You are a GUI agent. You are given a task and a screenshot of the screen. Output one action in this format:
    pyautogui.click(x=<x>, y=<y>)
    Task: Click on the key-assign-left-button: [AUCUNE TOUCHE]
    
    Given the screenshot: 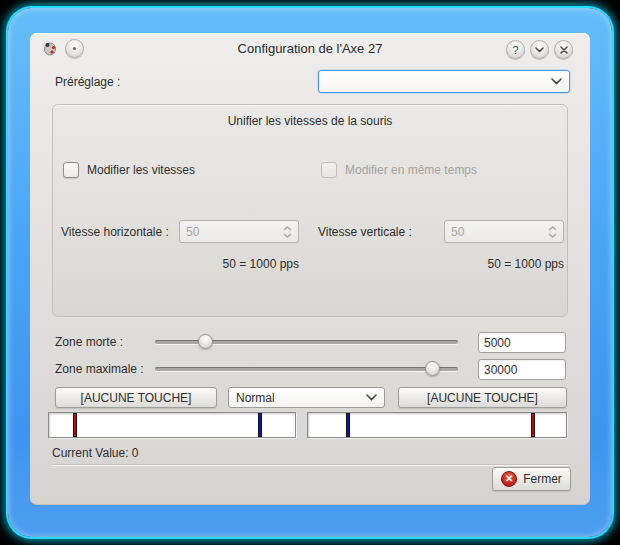 What is the action you would take?
    pyautogui.click(x=136, y=398)
    